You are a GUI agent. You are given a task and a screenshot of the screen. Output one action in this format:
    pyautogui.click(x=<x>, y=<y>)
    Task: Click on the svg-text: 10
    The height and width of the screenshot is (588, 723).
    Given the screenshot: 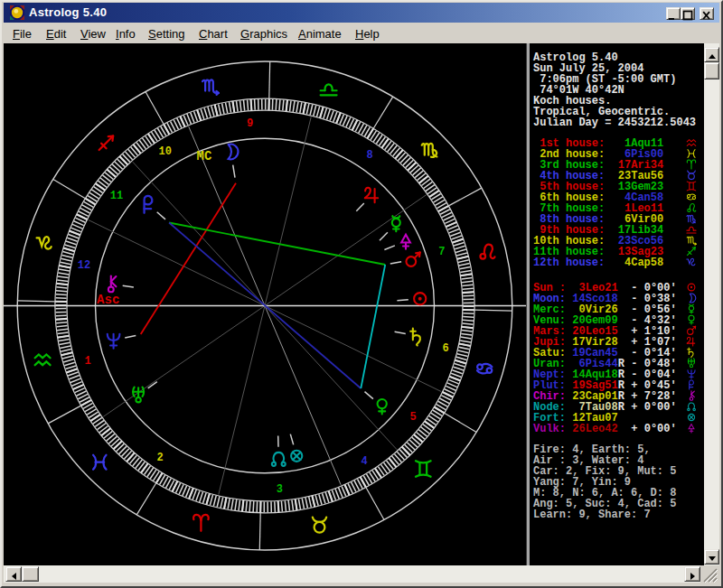 What is the action you would take?
    pyautogui.click(x=165, y=152)
    